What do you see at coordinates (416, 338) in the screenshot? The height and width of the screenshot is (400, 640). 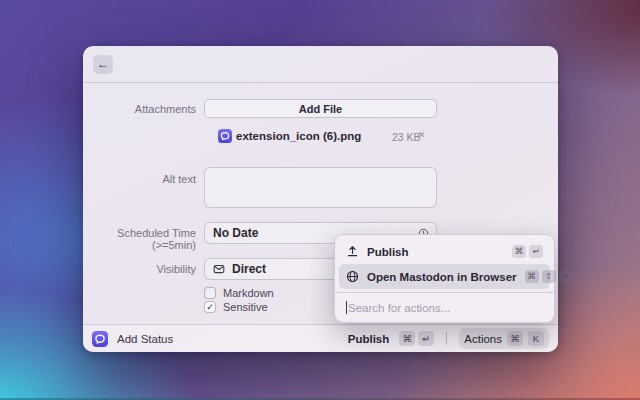 I see `publish-shortcut: ⌘ ↵` at bounding box center [416, 338].